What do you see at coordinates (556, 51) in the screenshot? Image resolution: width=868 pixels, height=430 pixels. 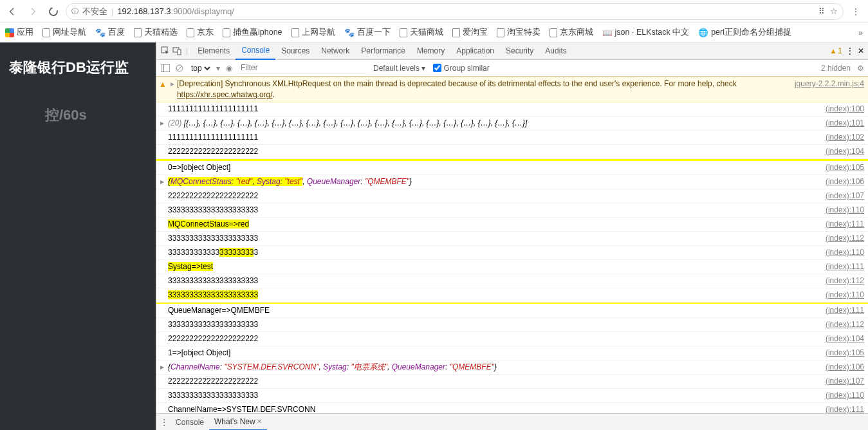 I see `devtools-tab-audits: Audits` at bounding box center [556, 51].